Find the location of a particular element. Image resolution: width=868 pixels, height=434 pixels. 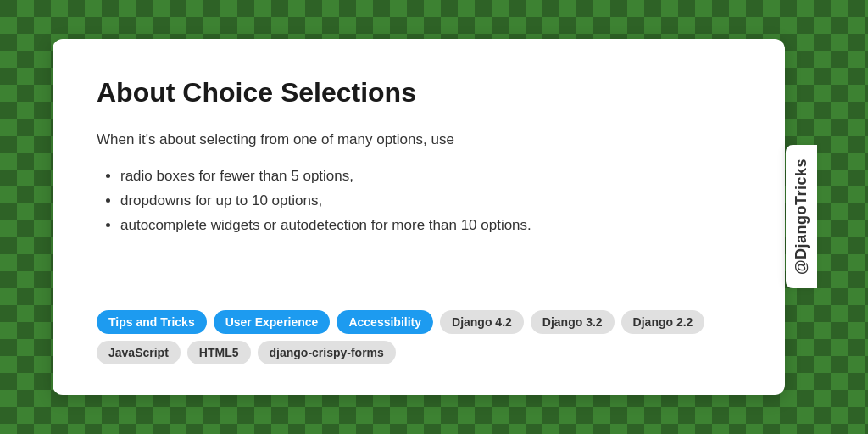

tag-django-42: Django 4.2 is located at coordinates (481, 322).